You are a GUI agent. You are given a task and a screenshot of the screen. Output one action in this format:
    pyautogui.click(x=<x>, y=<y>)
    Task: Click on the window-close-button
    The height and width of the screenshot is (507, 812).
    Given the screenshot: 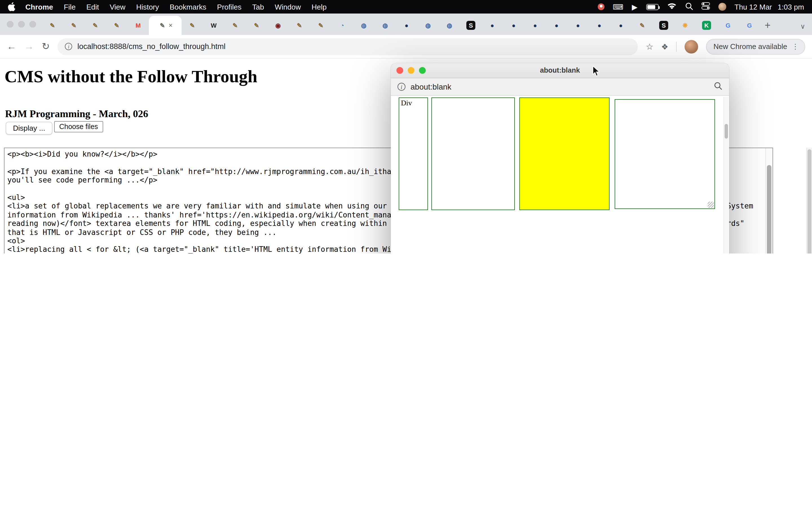 What is the action you would take?
    pyautogui.click(x=10, y=24)
    